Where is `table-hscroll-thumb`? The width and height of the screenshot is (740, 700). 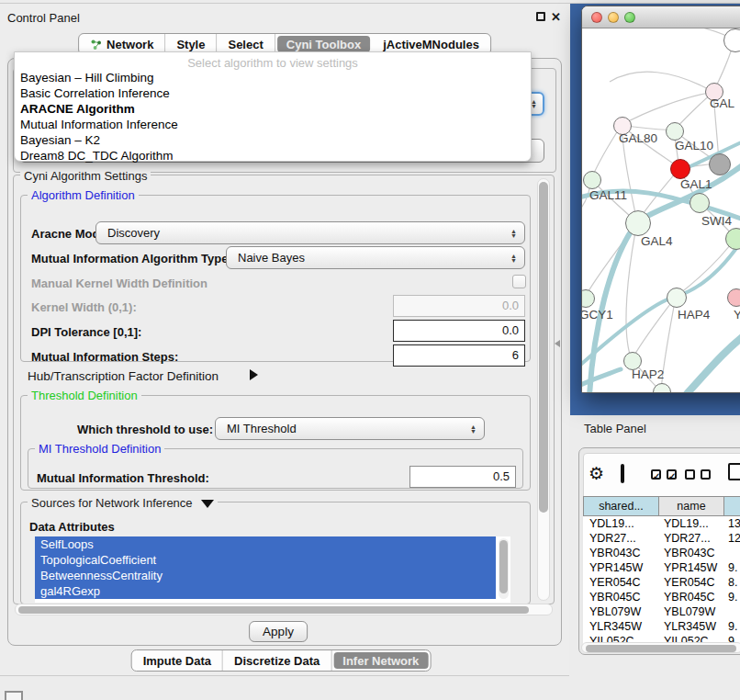 table-hscroll-thumb is located at coordinates (661, 649).